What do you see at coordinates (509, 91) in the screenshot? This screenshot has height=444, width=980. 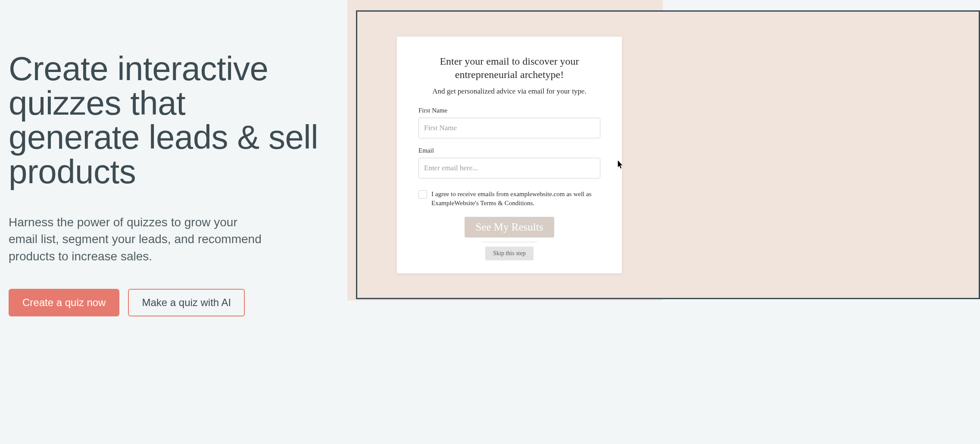 I see `form-subtitle: And get personalized advice via email fo…` at bounding box center [509, 91].